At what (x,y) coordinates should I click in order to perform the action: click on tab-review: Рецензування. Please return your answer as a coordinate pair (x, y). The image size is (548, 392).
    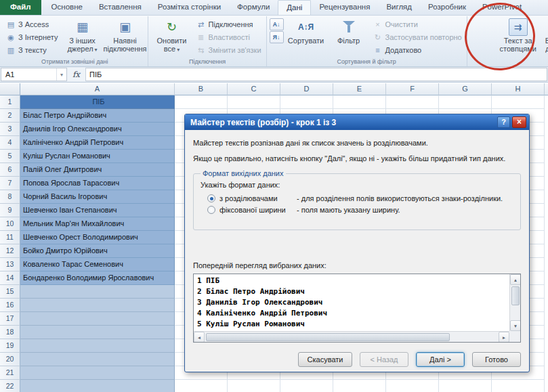
    Looking at the image, I should click on (344, 7).